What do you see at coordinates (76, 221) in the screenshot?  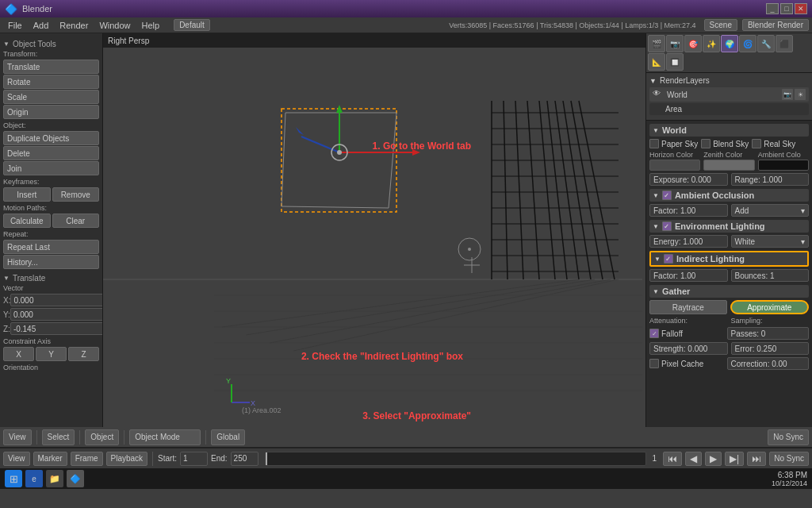 I see `clear-button: Clear` at bounding box center [76, 221].